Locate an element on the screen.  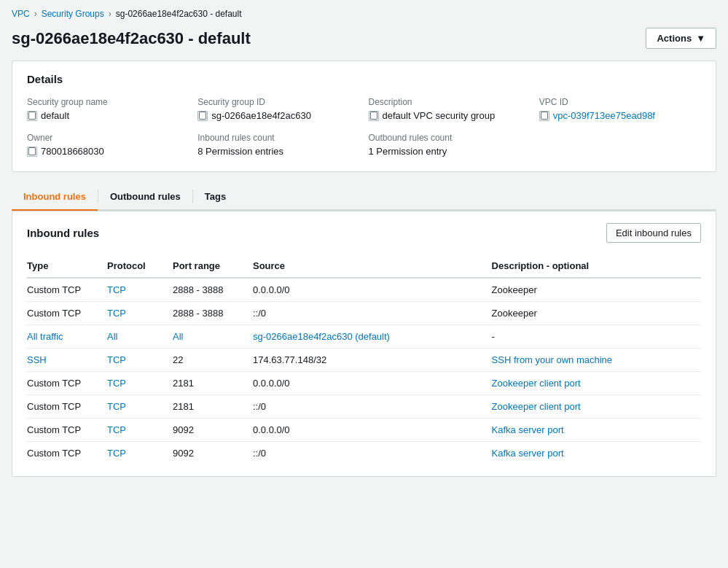
sg-id-value: sg-0266ae18e4f2ac630 is located at coordinates (278, 115).